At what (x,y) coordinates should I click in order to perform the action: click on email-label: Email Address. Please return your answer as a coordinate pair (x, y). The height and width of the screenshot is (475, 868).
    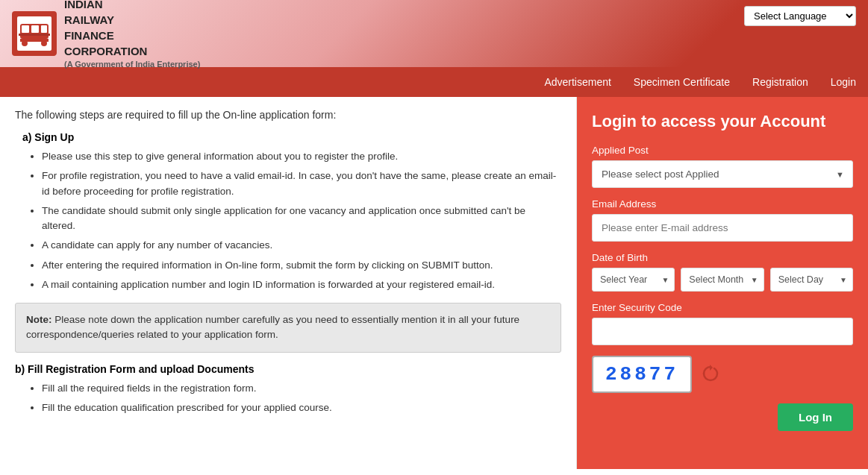
    Looking at the image, I should click on (722, 204).